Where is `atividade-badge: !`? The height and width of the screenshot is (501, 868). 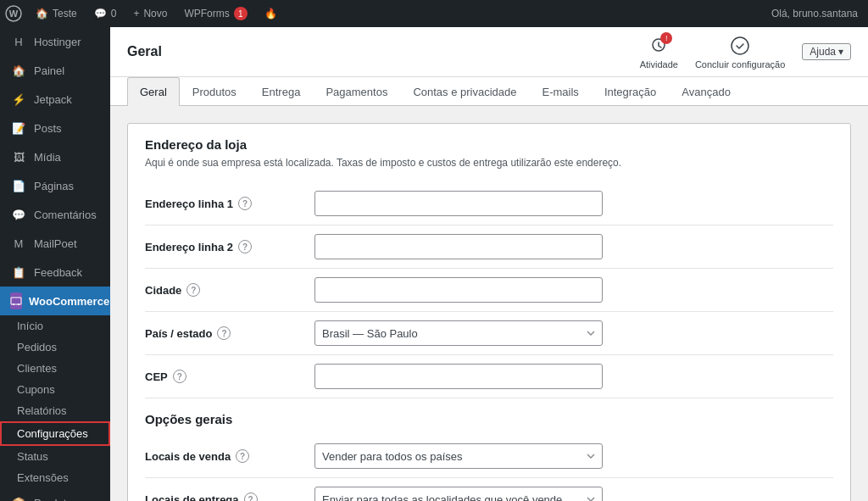
atividade-badge: ! is located at coordinates (666, 38).